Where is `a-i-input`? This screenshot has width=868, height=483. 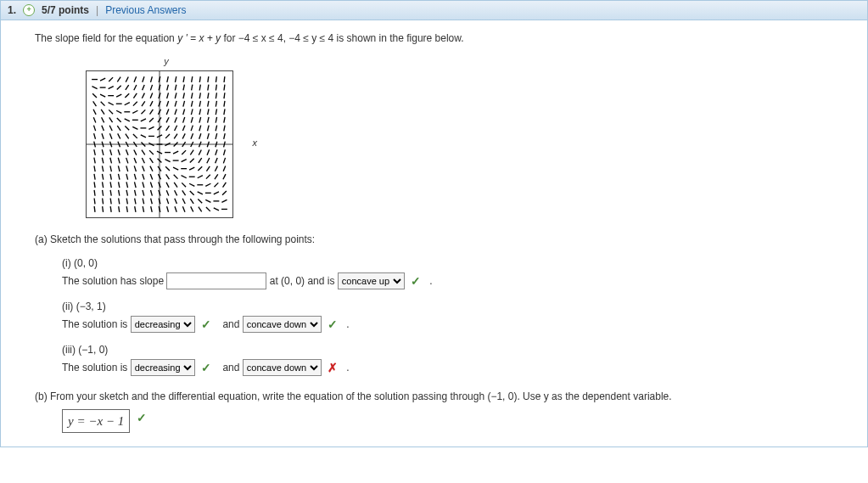
a-i-input is located at coordinates (216, 281).